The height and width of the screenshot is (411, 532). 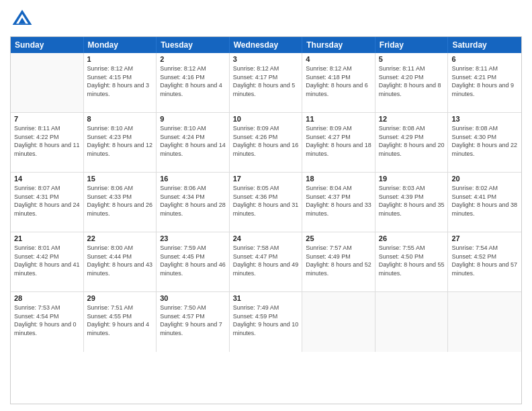 What do you see at coordinates (485, 81) in the screenshot?
I see `cell-info: Sunrise: 8:11 AMSunset: 4:21 PMDaylight:…` at bounding box center [485, 81].